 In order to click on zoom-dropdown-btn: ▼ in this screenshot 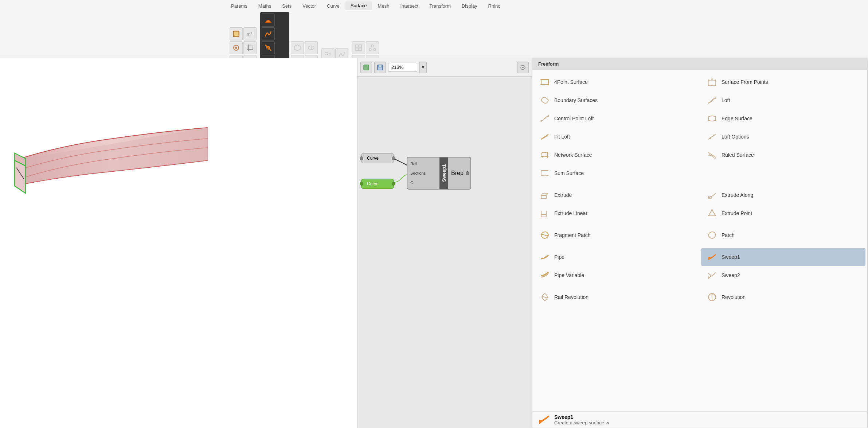, I will do `click(423, 67)`.